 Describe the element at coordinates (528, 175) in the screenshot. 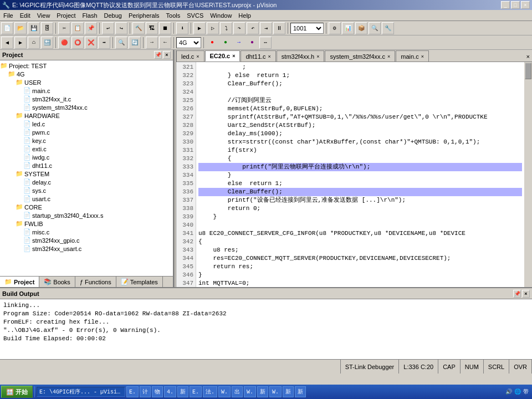

I see `editor-scrollbar` at that location.